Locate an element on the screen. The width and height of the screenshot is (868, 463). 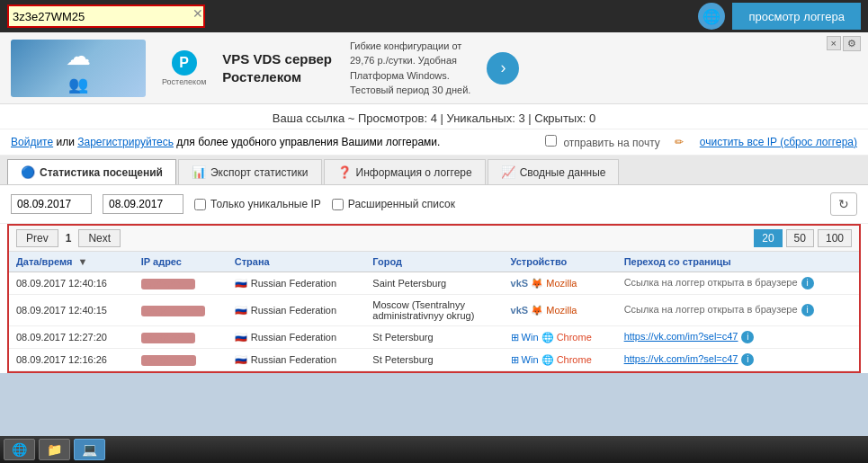
tab-export: 📊 Экспорт статистики is located at coordinates (250, 172).